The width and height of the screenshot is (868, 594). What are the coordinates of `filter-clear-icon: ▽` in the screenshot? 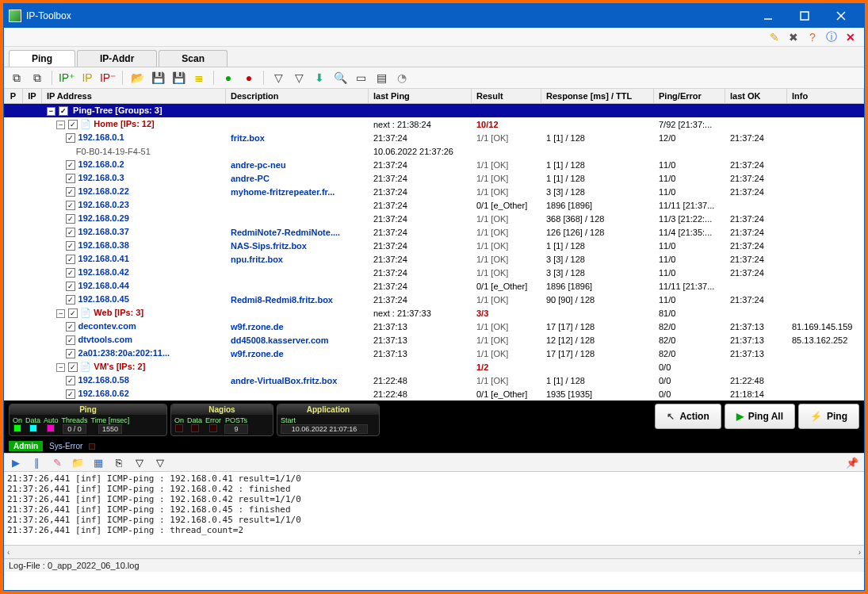 It's located at (299, 78).